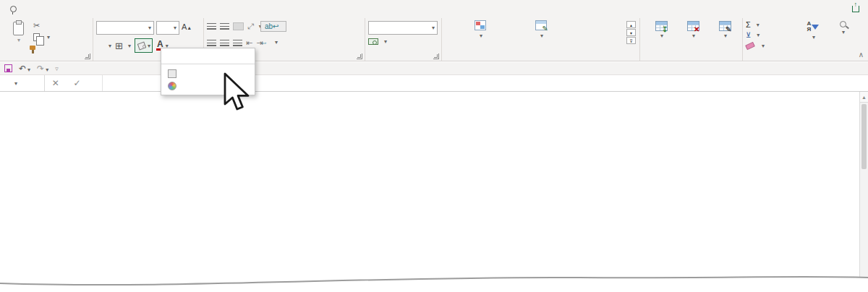 The width and height of the screenshot is (868, 292). What do you see at coordinates (273, 26) in the screenshot?
I see `wrap-text-button: ab↩` at bounding box center [273, 26].